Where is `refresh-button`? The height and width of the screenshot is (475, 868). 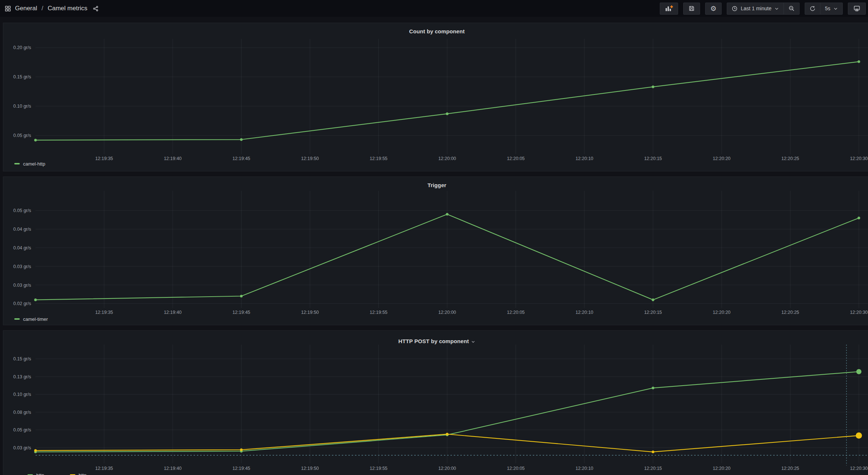
refresh-button is located at coordinates (812, 9).